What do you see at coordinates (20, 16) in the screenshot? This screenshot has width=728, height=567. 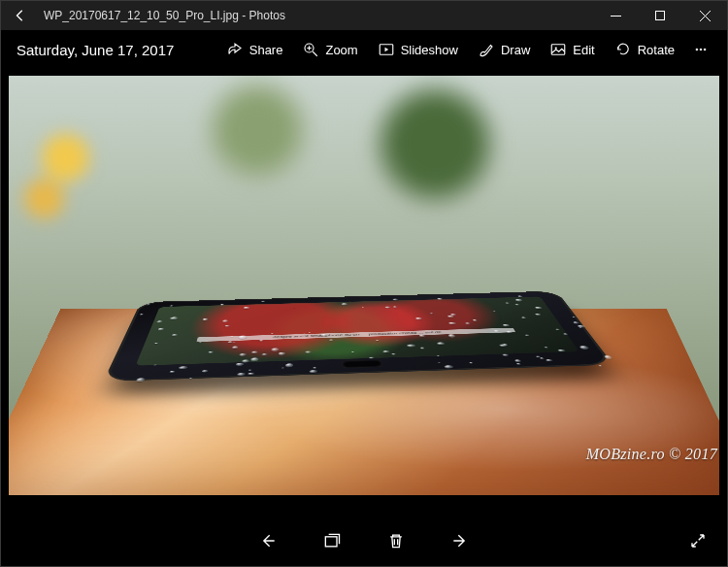 I see `back-button` at bounding box center [20, 16].